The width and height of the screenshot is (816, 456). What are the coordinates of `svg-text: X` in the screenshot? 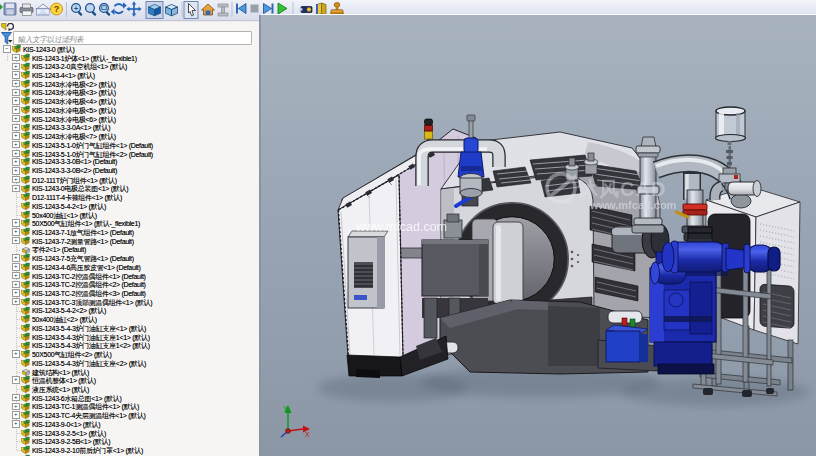 It's located at (308, 434).